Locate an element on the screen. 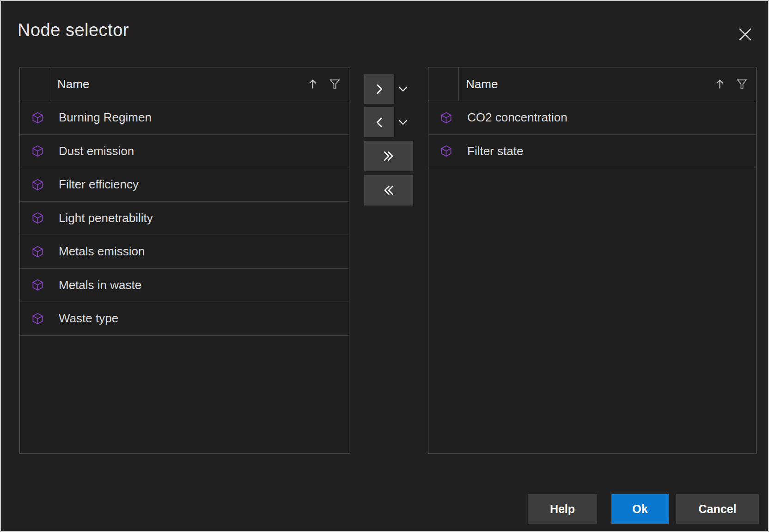 The image size is (769, 532). move-all-right-button is located at coordinates (389, 156).